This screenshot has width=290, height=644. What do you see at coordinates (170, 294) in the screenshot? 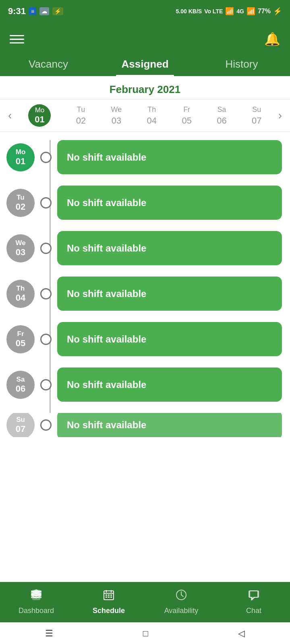
I see `shift-card-th: No shift available` at bounding box center [170, 294].